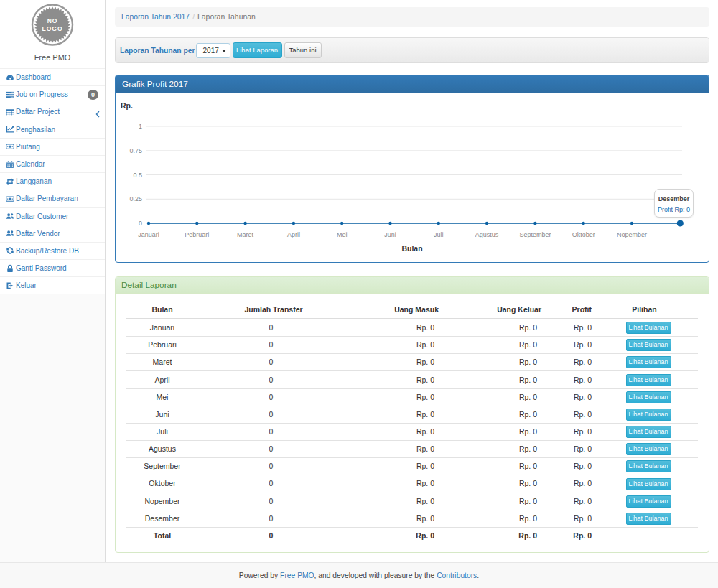  I want to click on svg-text: Oktober, so click(584, 235).